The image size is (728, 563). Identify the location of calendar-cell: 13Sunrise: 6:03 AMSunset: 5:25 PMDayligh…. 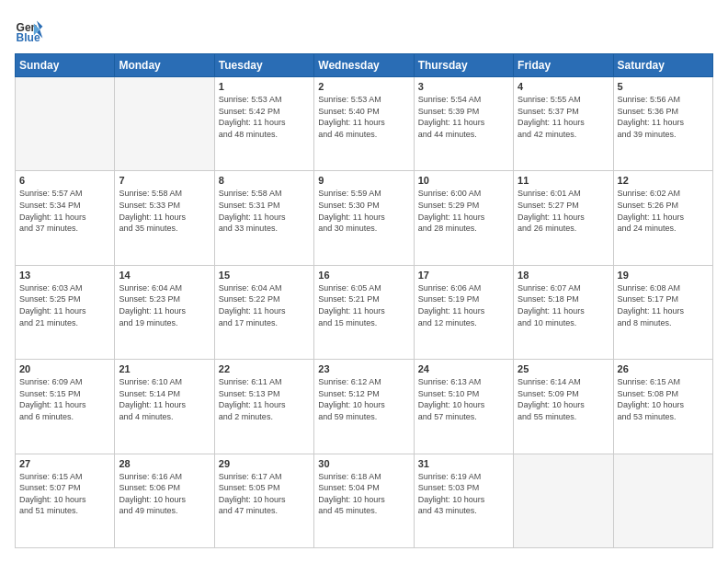
(65, 312).